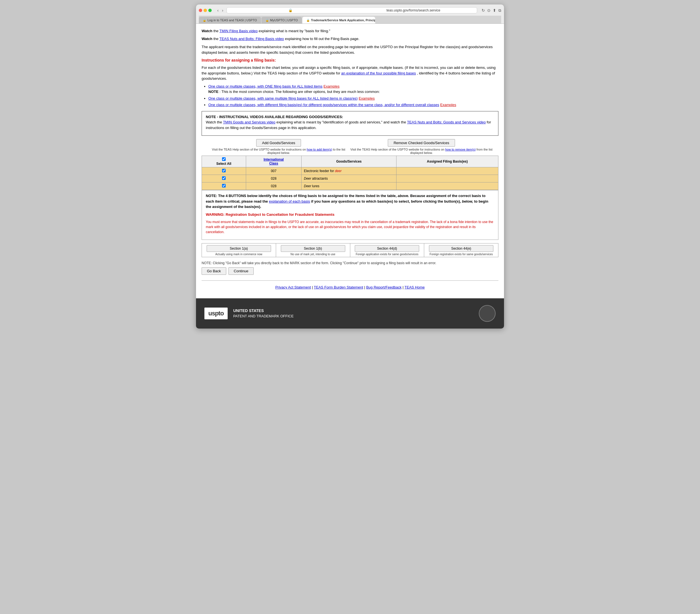 This screenshot has height=614, width=700. Describe the element at coordinates (274, 171) in the screenshot. I see `row1-class: 007` at that location.